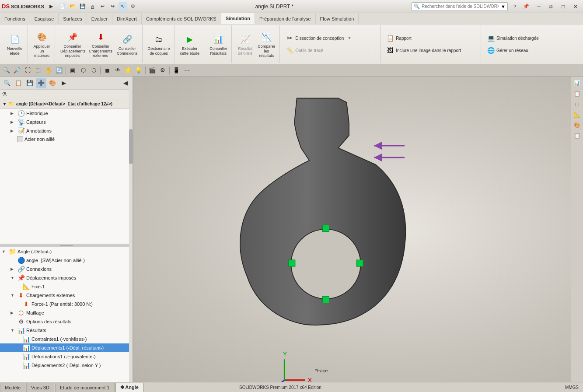 The height and width of the screenshot is (392, 583). Describe the element at coordinates (94, 70) in the screenshot. I see `view-orient2-btn: ⬡` at that location.